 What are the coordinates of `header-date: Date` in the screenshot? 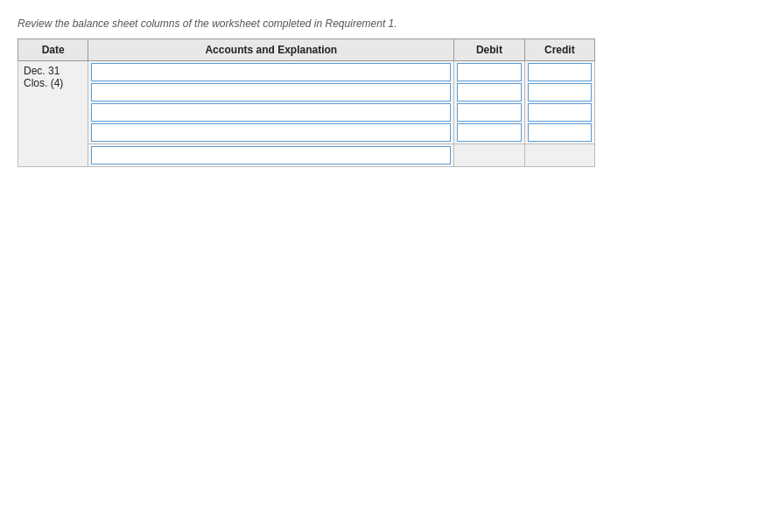 It's located at (53, 51).